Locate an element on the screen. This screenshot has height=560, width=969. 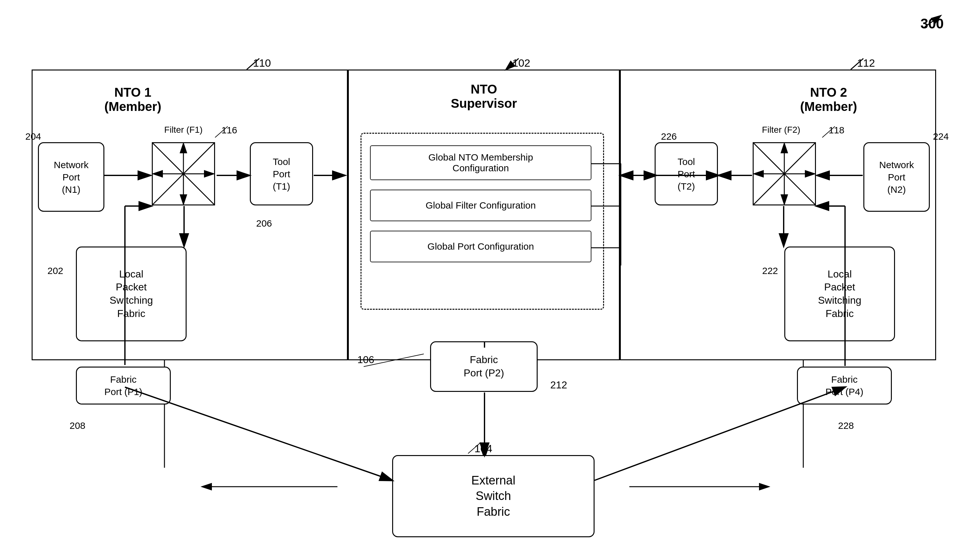
global-port-box: Global Port Configuration is located at coordinates (481, 246).